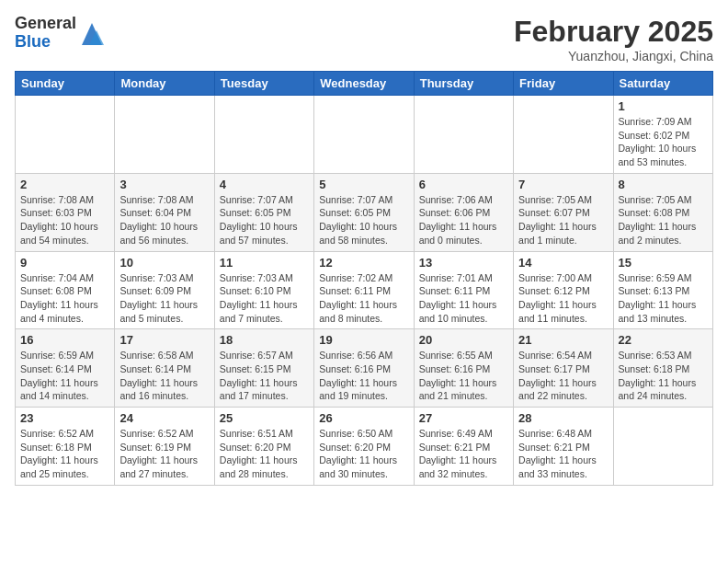 The height and width of the screenshot is (563, 728). I want to click on calendar-cell: 3Sunrise: 7:08 AM Sunset: 6:04 PM Daylig…, so click(165, 212).